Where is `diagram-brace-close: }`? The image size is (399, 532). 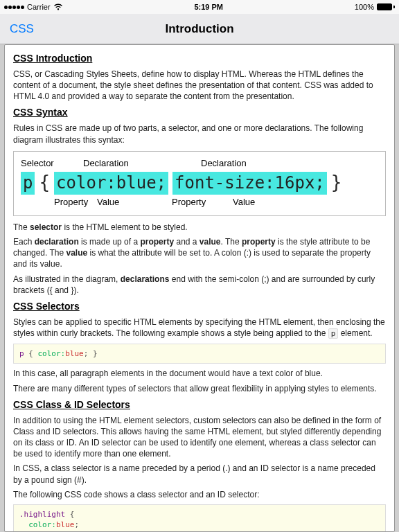
diagram-brace-close: } is located at coordinates (337, 183).